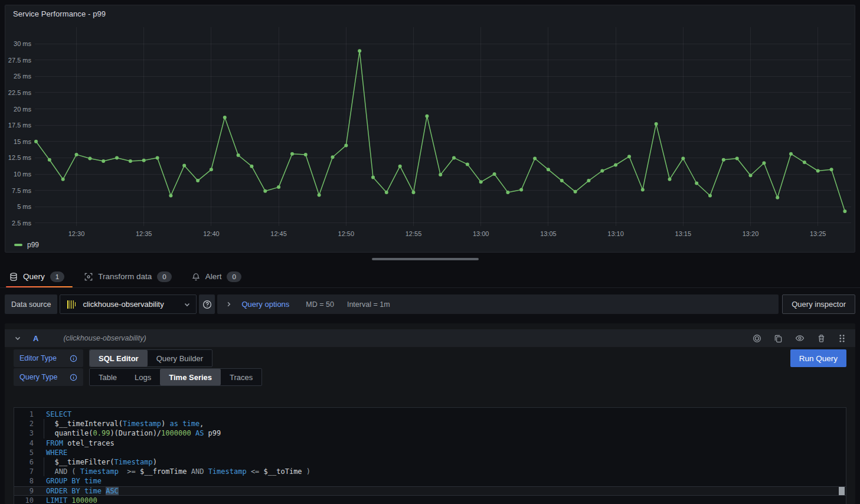 This screenshot has width=860, height=504. Describe the element at coordinates (266, 305) in the screenshot. I see `query-options-link: Query options` at that location.